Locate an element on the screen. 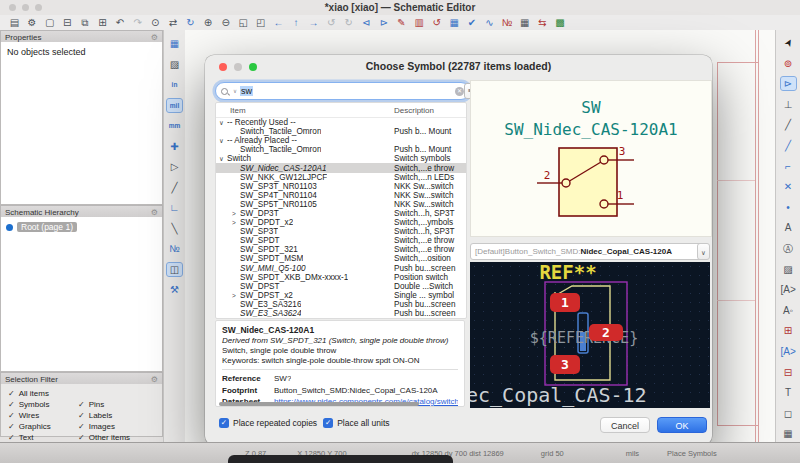 The height and width of the screenshot is (463, 800). symbol-tree-row: > SW_DP3T Switch...h, SP3T is located at coordinates (341, 214).